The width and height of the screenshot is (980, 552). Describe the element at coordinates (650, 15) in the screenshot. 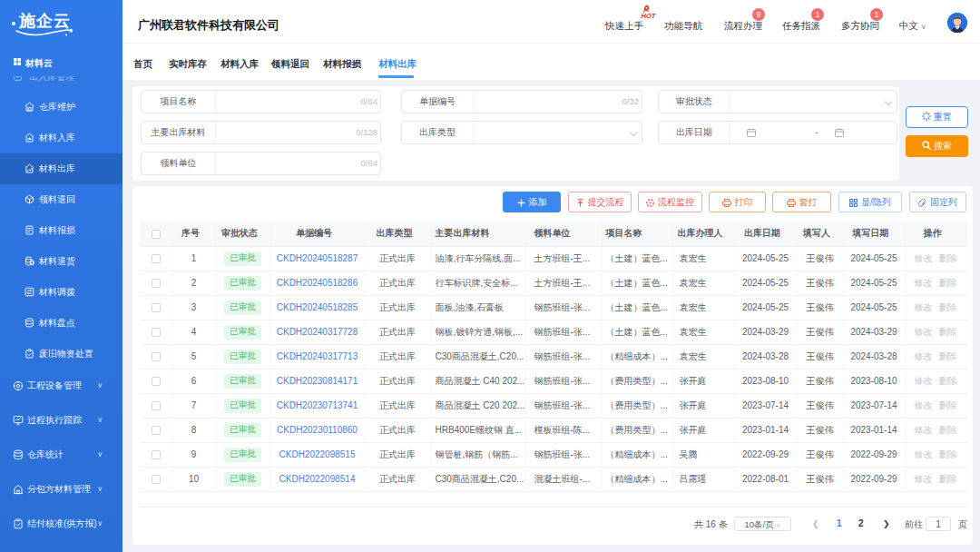

I see `svg-text: HOT` at that location.